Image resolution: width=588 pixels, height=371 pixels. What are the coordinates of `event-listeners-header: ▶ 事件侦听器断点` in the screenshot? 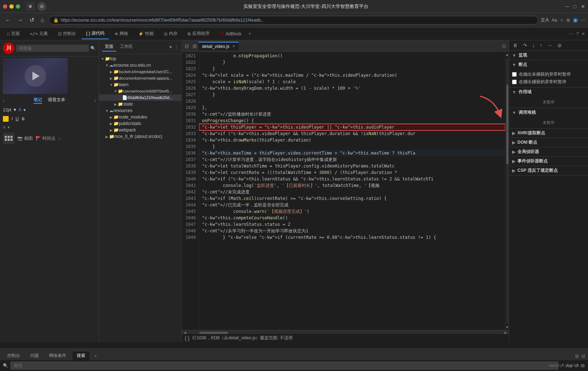 It's located at (549, 161).